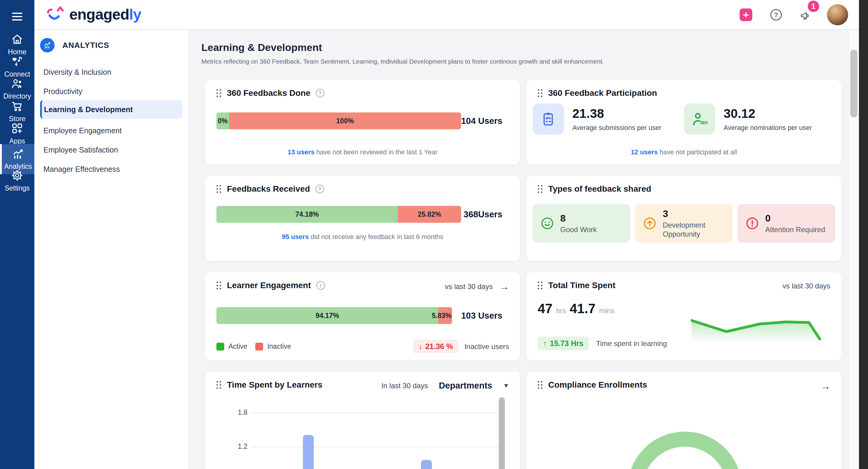 The height and width of the screenshot is (469, 868). I want to click on sidebar-item-diversity-inclusion: Diversity & Inclusion, so click(111, 72).